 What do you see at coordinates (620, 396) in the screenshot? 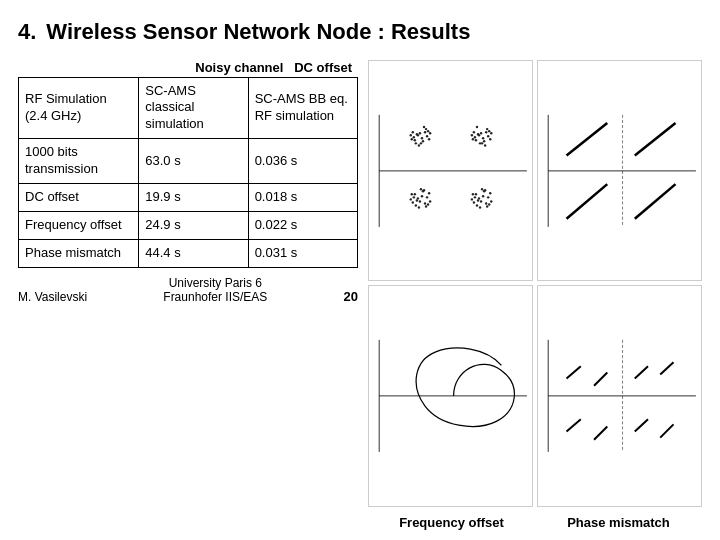
I see `phase-mismatch-plot` at bounding box center [620, 396].